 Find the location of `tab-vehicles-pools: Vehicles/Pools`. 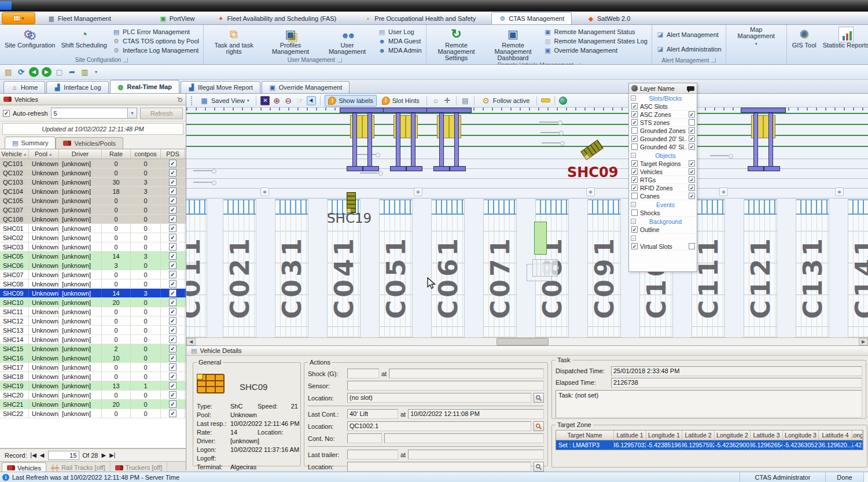

tab-vehicles-pools: Vehicles/Pools is located at coordinates (89, 143).